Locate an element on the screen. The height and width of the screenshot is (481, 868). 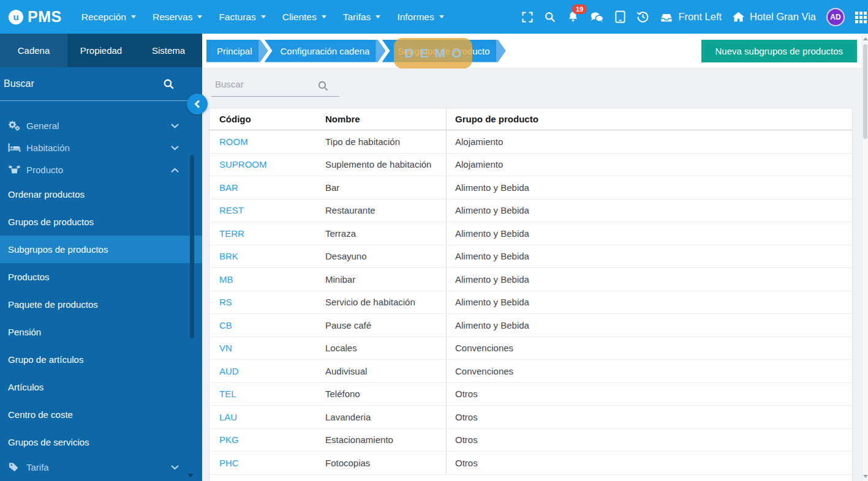
menu-label: Facturas is located at coordinates (237, 17).